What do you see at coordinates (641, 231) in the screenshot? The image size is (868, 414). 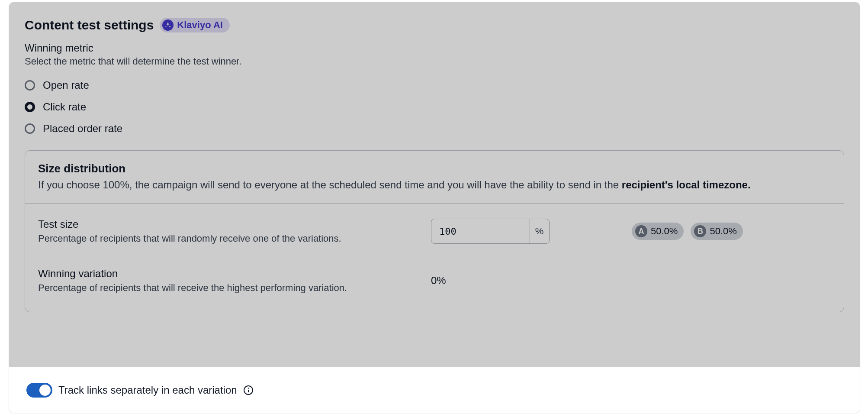 I see `variation-letter-a: A` at bounding box center [641, 231].